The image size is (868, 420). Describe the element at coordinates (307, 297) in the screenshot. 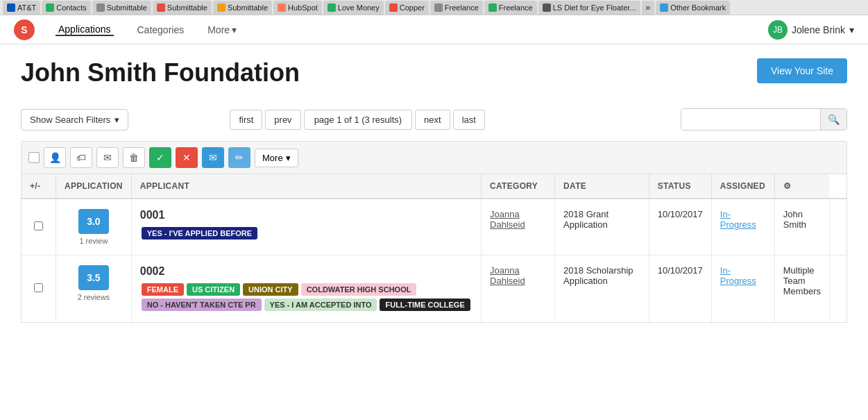

I see `tags-container: FEMALEUS CITIZENUNION CITYCOLDWATER HIGH…` at that location.